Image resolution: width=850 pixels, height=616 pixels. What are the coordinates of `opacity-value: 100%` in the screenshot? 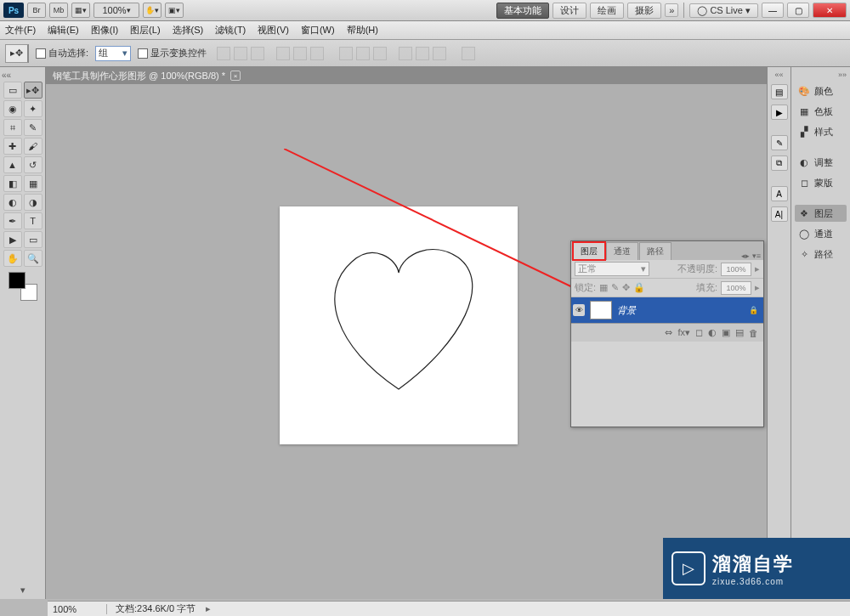 It's located at (736, 269).